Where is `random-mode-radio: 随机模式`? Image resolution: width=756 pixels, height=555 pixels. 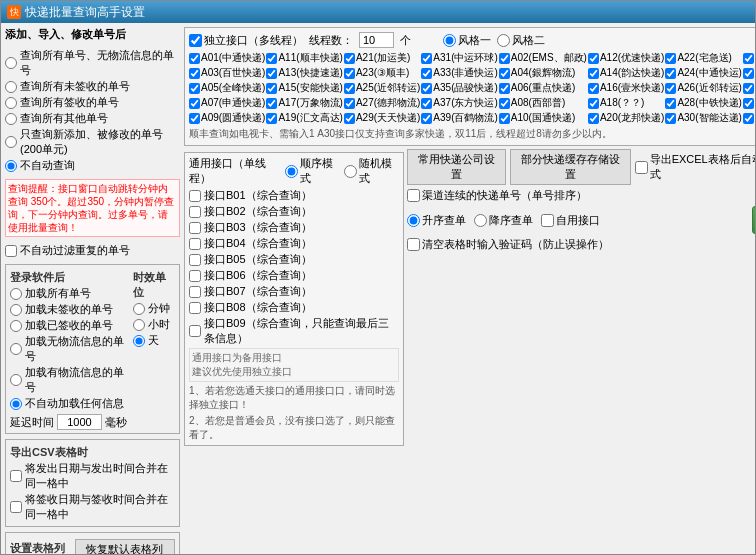 random-mode-radio: 随机模式 is located at coordinates (372, 171).